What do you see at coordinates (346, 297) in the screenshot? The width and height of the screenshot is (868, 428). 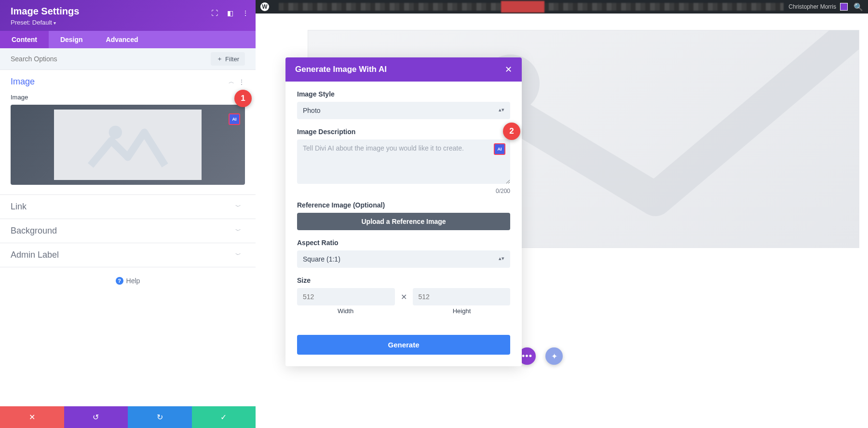 I see `width-input` at bounding box center [346, 297].